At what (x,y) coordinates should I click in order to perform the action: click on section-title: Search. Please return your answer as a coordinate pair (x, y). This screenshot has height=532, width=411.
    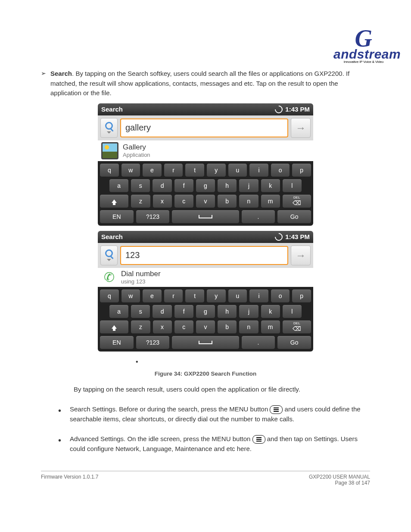
    Looking at the image, I should click on (61, 73).